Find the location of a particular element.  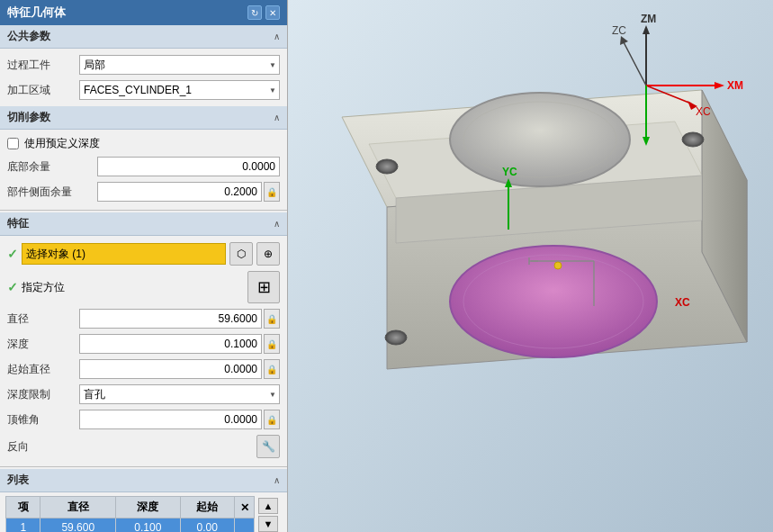

depth-lock: 🔒 is located at coordinates (272, 344).